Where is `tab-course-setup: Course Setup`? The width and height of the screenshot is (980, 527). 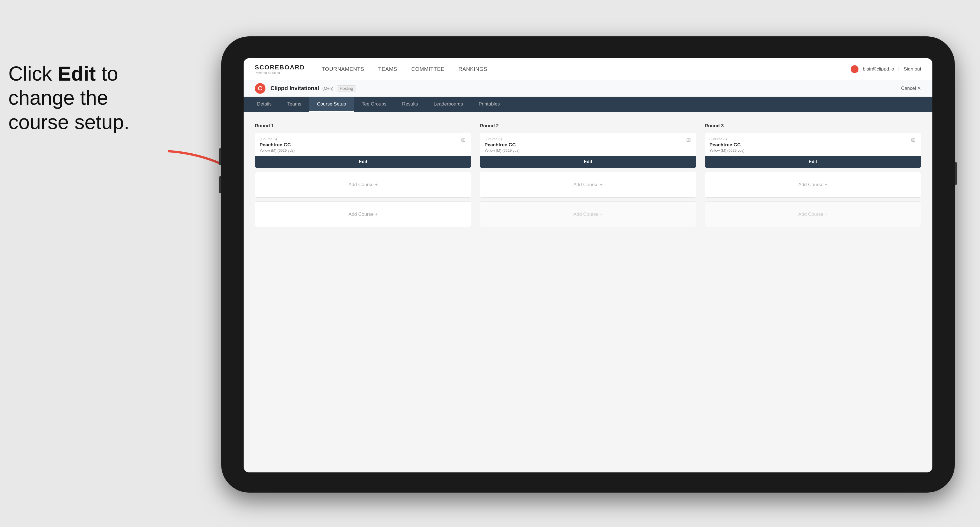 tab-course-setup: Course Setup is located at coordinates (332, 104).